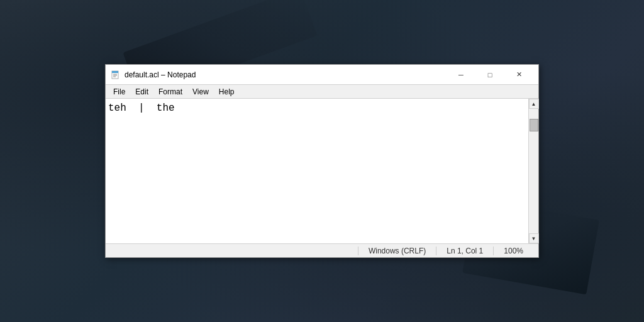 The height and width of the screenshot is (322, 644). I want to click on scroll-up-arrow: ▲, so click(534, 104).